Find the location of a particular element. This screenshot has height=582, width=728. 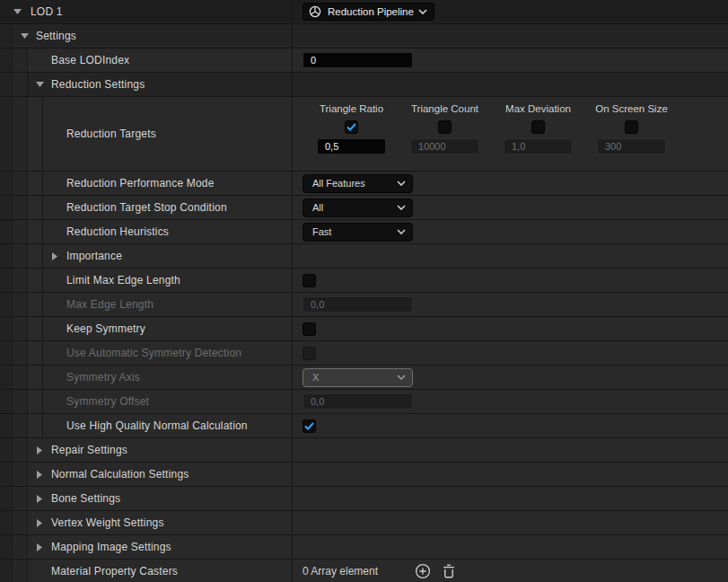

symmetry-axis-dropdown: X is located at coordinates (357, 377).